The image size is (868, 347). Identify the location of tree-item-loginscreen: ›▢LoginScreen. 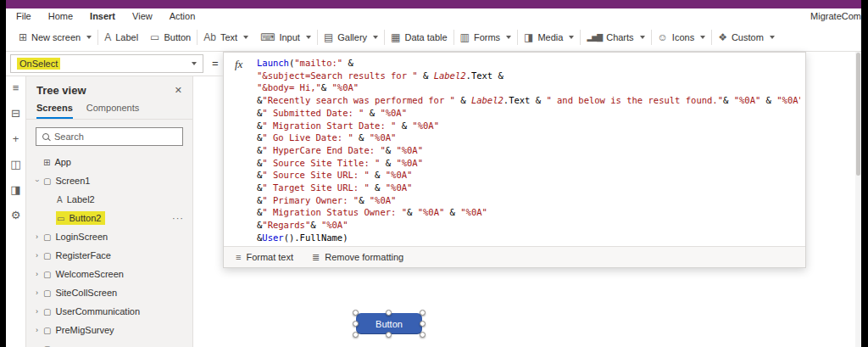
(109, 237).